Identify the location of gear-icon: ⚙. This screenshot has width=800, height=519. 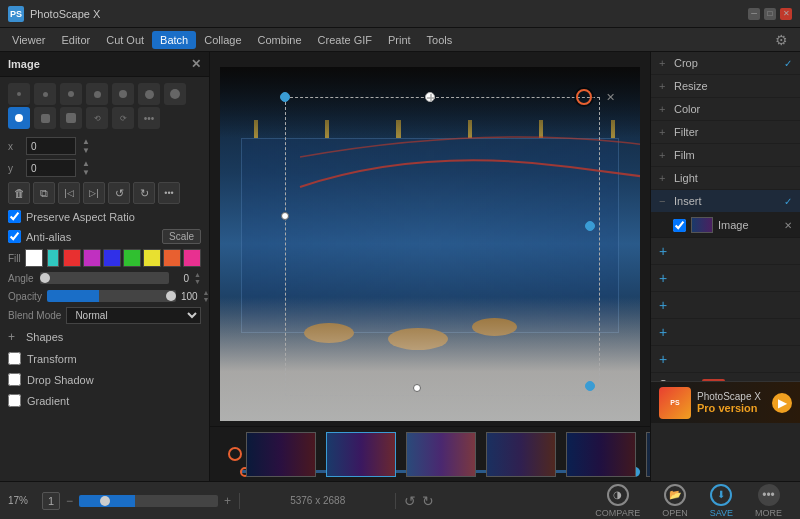
(782, 40).